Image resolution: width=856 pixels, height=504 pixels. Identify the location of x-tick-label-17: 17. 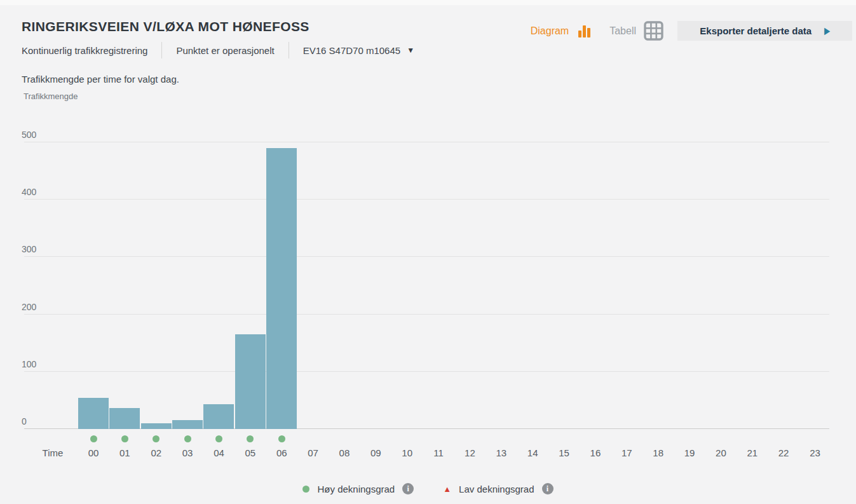
(627, 453).